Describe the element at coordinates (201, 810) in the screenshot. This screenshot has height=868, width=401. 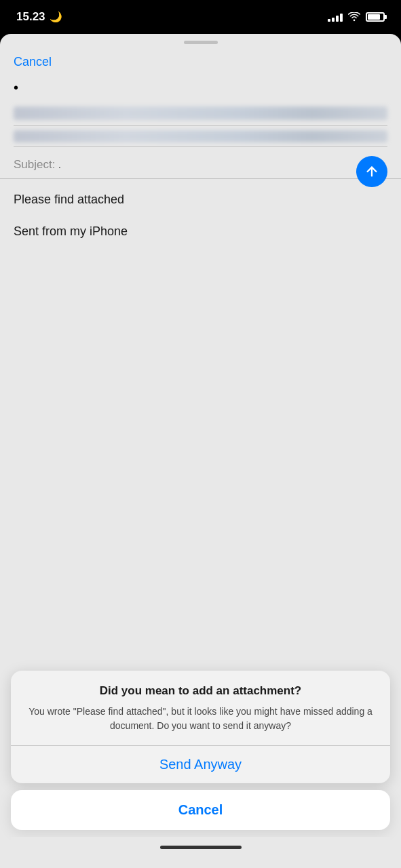
I see `alert-cancel-button: Cancel` at that location.